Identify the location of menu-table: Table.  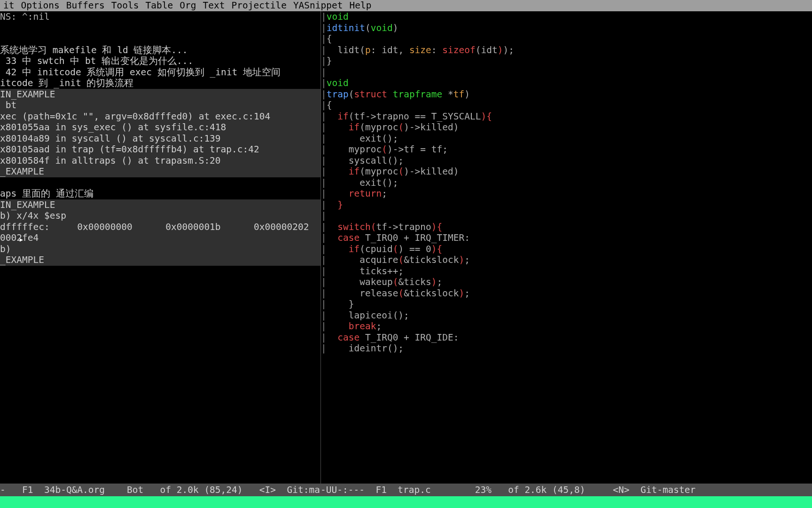
(160, 6).